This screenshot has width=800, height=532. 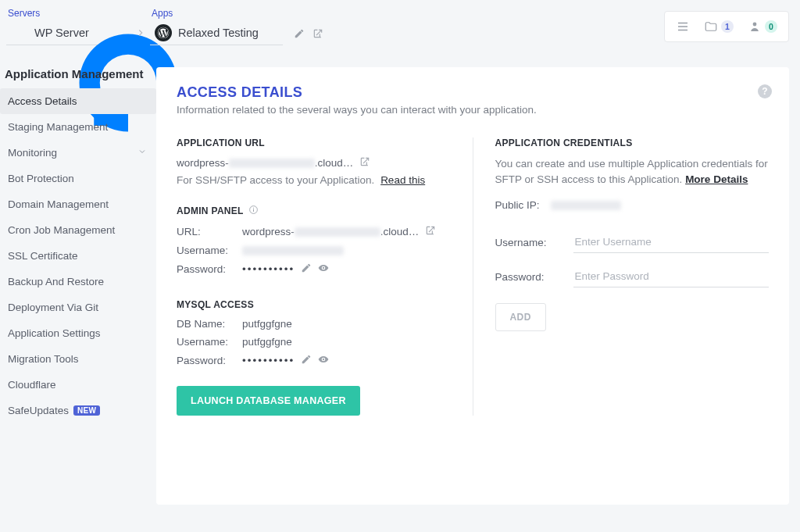 What do you see at coordinates (267, 323) in the screenshot?
I see `mysql-dbname-value: putfggfgne` at bounding box center [267, 323].